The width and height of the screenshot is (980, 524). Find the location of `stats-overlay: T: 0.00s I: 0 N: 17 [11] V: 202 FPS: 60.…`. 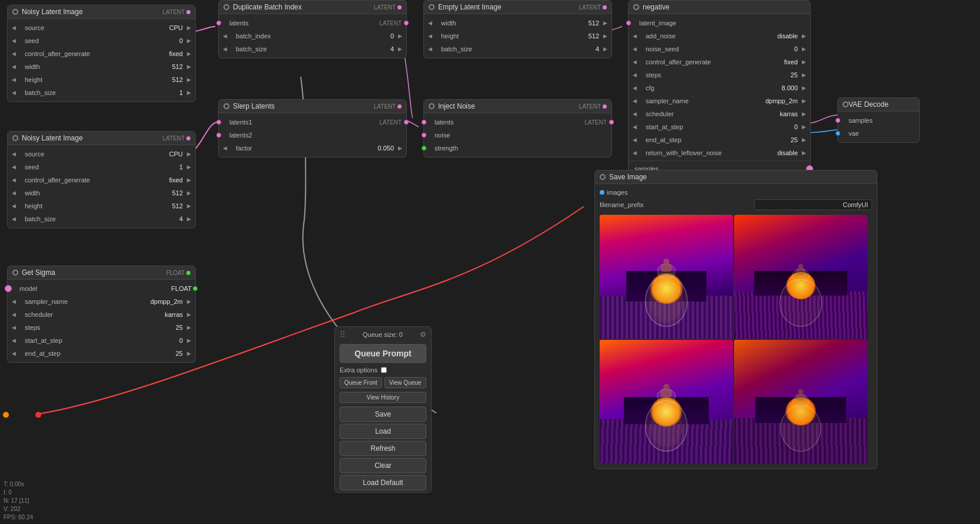

stats-overlay: T: 0.00s I: 0 N: 17 [11] V: 202 FPS: 60.… is located at coordinates (18, 501).